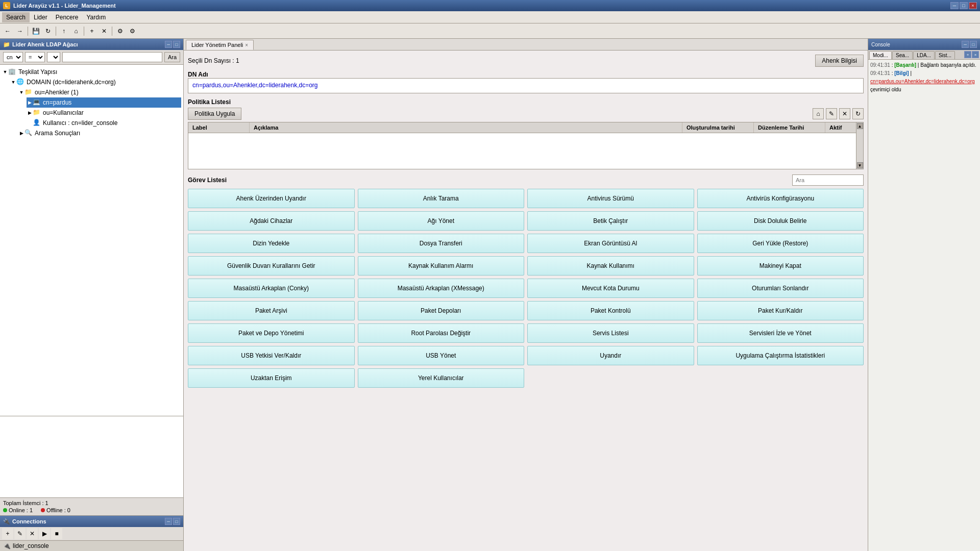  I want to click on task-button-27: Servisleri İzle ve Yönet, so click(781, 333).